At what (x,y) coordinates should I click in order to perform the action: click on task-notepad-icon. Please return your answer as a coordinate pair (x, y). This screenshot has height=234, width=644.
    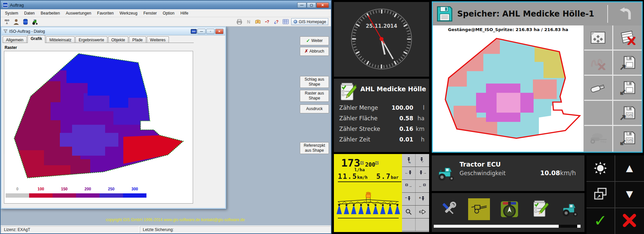
    Looking at the image, I should click on (347, 92).